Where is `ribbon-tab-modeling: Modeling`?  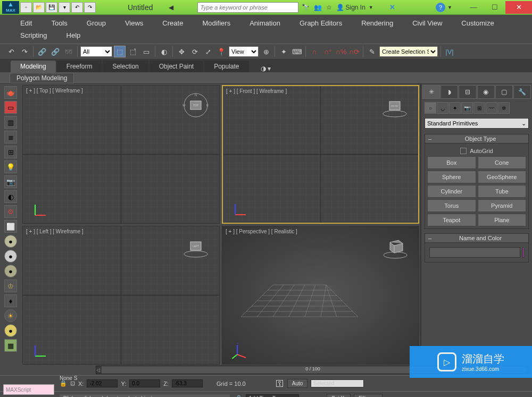
ribbon-tab-modeling: Modeling is located at coordinates (33, 66).